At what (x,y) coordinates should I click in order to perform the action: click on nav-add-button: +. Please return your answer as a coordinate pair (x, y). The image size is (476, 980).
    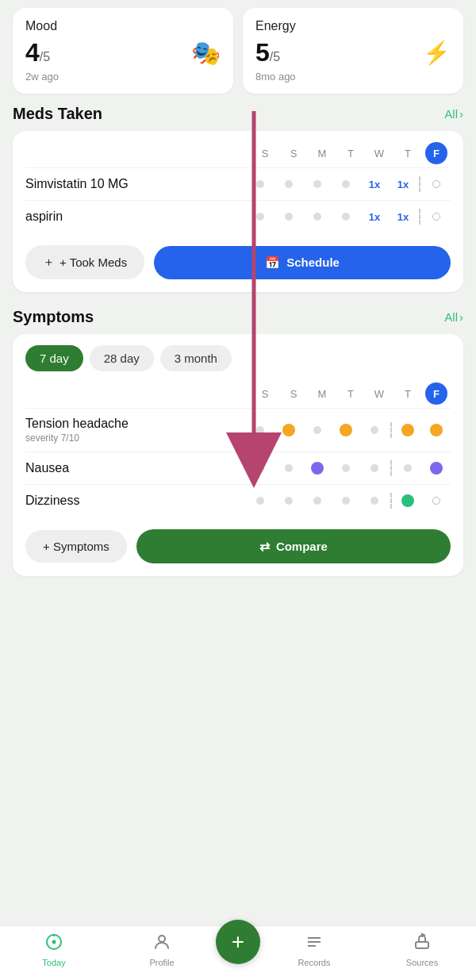
    Looking at the image, I should click on (238, 942).